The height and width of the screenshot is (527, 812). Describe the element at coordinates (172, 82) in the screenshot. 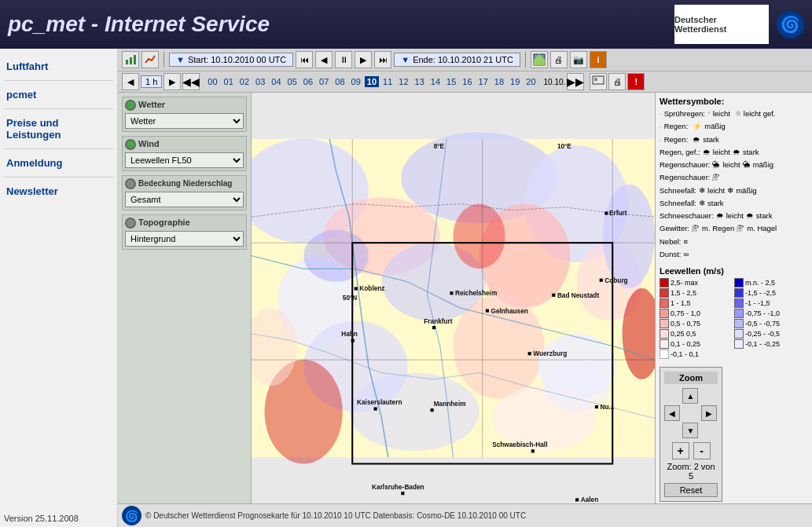

I see `kbd-right-btn: ▶` at that location.